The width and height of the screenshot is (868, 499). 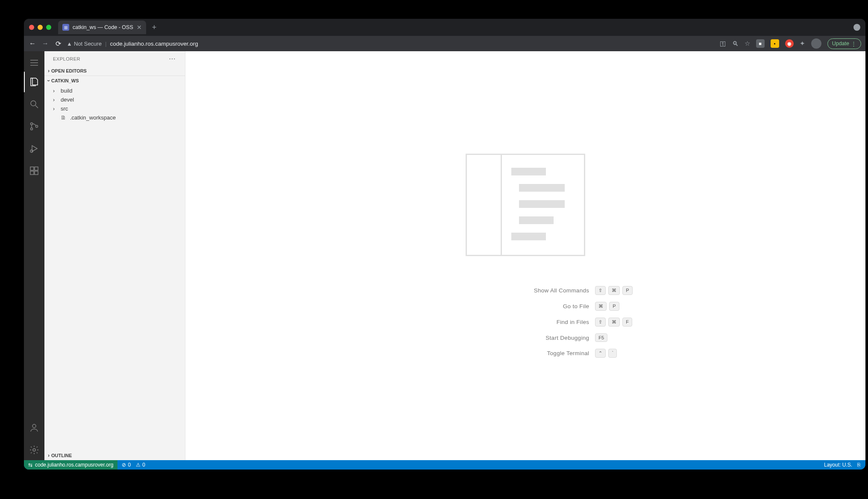 I want to click on keyboard-layout-indicator: Layout: U.S., so click(x=838, y=465).